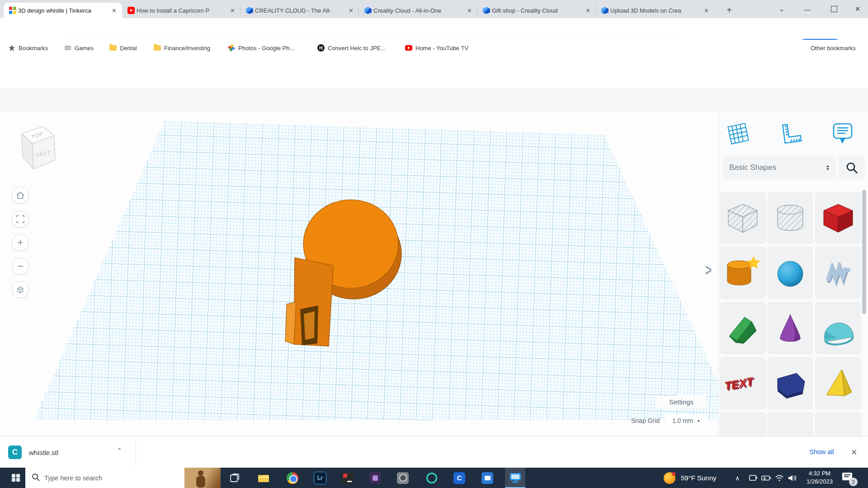 Image resolution: width=868 pixels, height=488 pixels. Describe the element at coordinates (28, 48) in the screenshot. I see `bookmark-bookmarks: Bookmarks` at that location.